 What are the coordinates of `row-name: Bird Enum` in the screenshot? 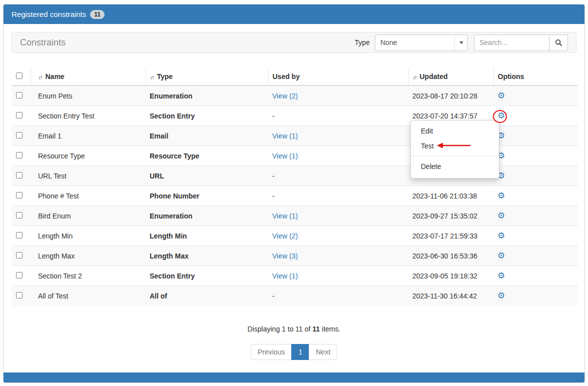 It's located at (88, 216).